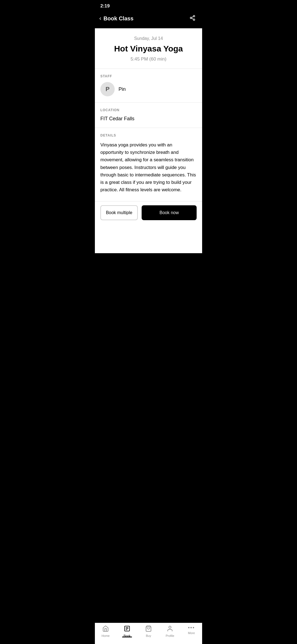 This screenshot has width=297, height=644. I want to click on status-bar: 2:19, so click(148, 6).